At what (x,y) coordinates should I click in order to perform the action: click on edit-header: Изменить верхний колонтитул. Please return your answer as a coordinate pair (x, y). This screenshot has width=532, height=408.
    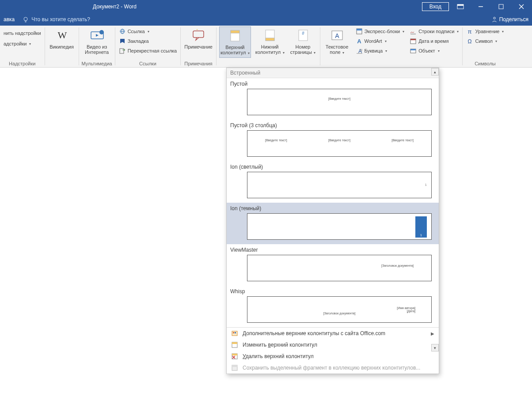
    Looking at the image, I should click on (333, 345).